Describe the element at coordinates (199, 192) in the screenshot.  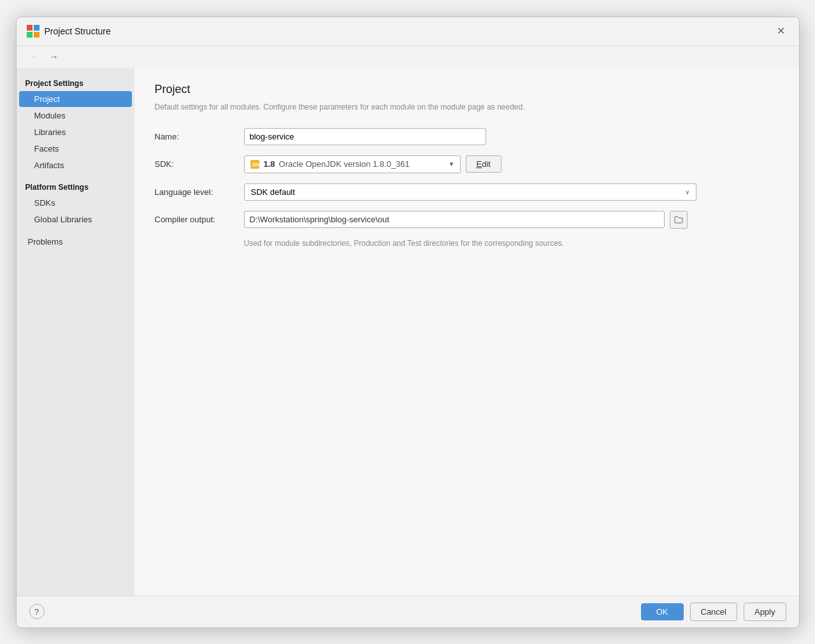
I see `language-level-label: Language level:` at that location.